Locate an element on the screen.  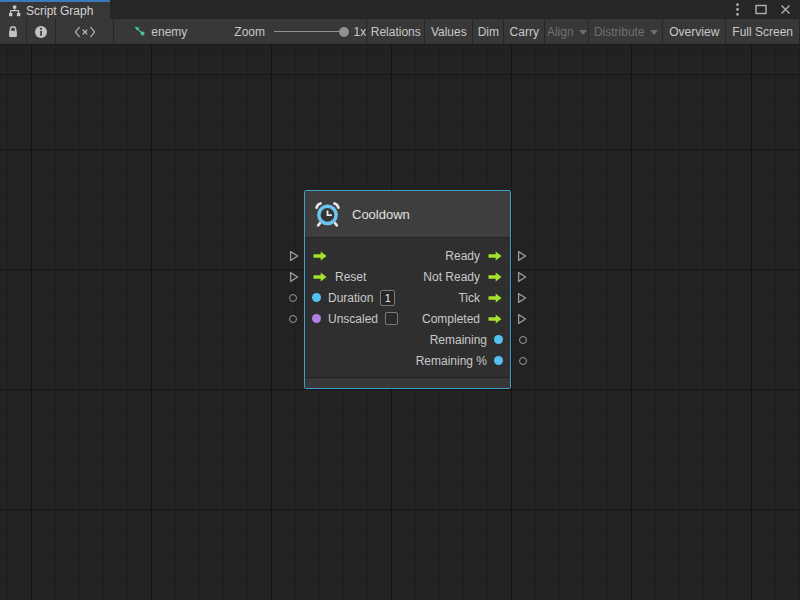
full-screen-button: Full Screen is located at coordinates (763, 32).